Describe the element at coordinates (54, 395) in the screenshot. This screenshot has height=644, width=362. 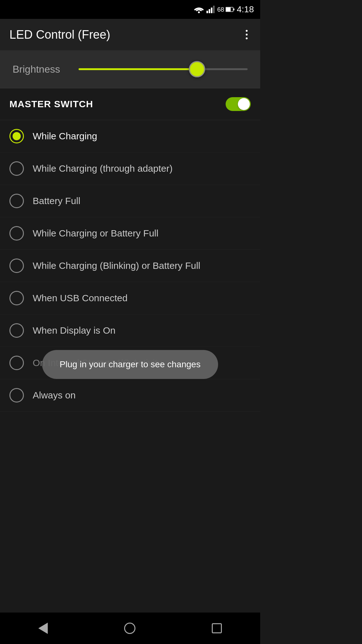
I see `option-label-always-on: Always on` at that location.